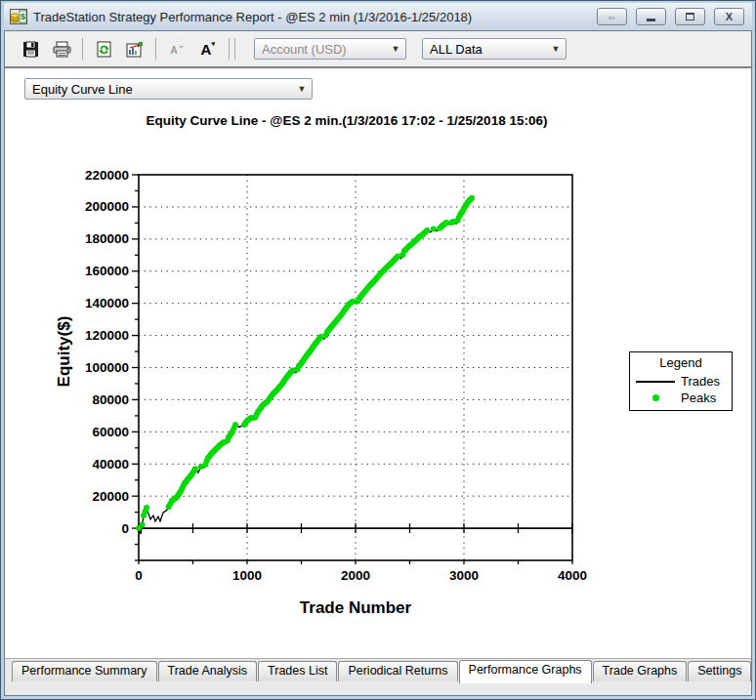 The height and width of the screenshot is (700, 756). I want to click on tab-trade-analysis: Trade Analysis, so click(208, 672).